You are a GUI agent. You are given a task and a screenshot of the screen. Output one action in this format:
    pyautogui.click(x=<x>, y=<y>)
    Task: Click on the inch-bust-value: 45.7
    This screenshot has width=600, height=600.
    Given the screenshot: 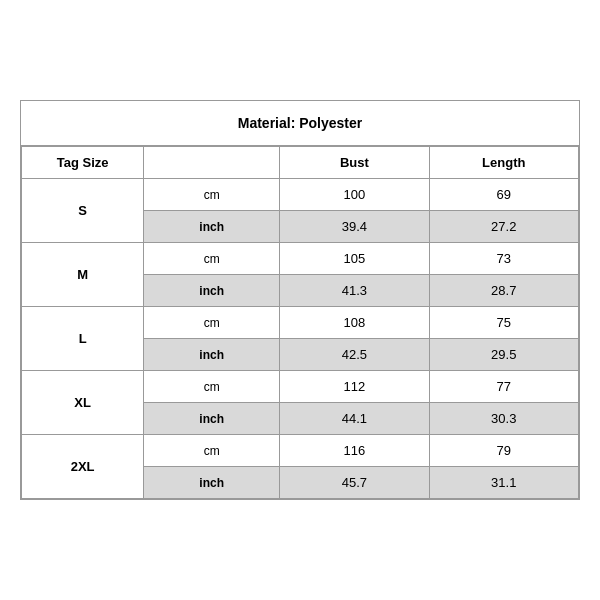 What is the action you would take?
    pyautogui.click(x=354, y=483)
    